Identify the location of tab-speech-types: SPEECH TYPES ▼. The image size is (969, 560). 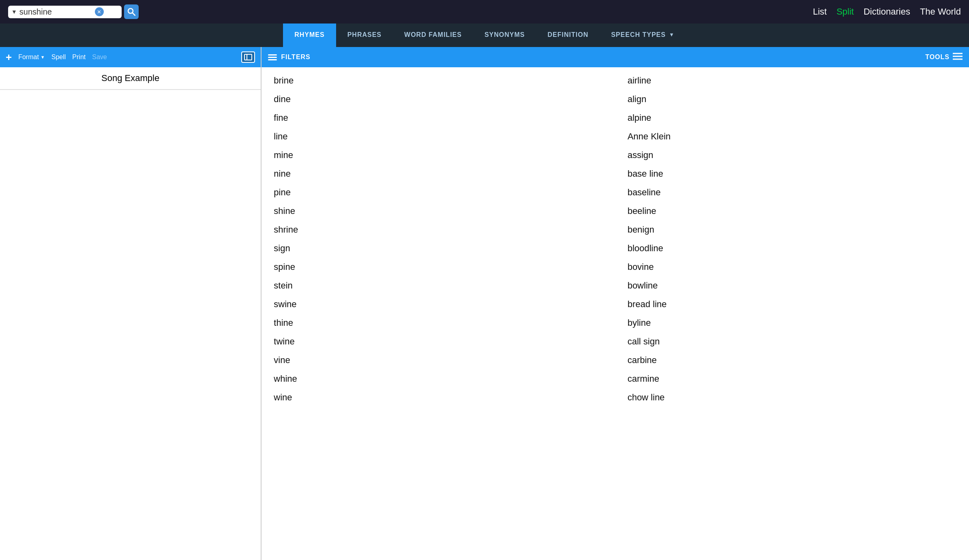
(643, 35).